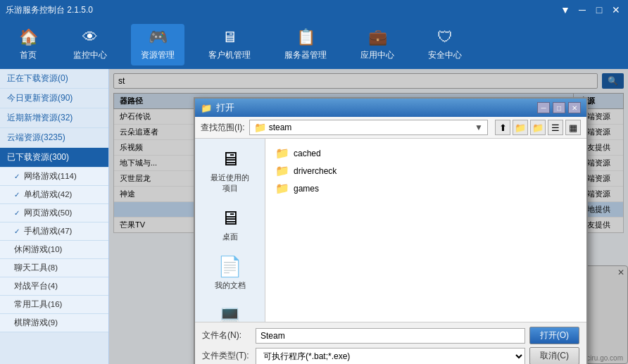  Describe the element at coordinates (555, 127) in the screenshot. I see `list-view-btn: ☰` at that location.